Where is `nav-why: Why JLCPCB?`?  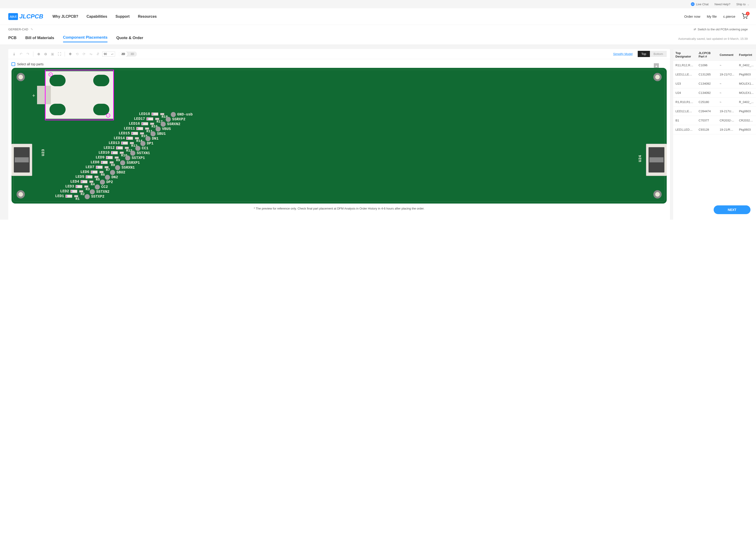
nav-why: Why JLCPCB? is located at coordinates (66, 17).